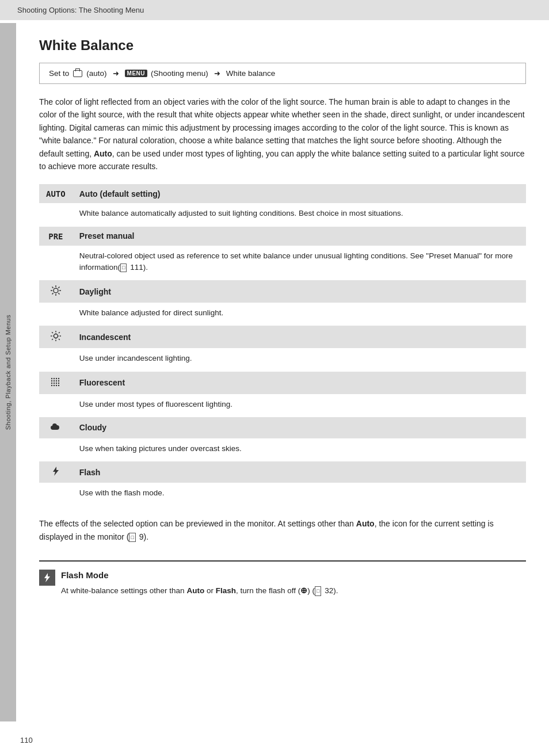  Describe the element at coordinates (218, 74) in the screenshot. I see `nav-arrow2: ➜` at that location.